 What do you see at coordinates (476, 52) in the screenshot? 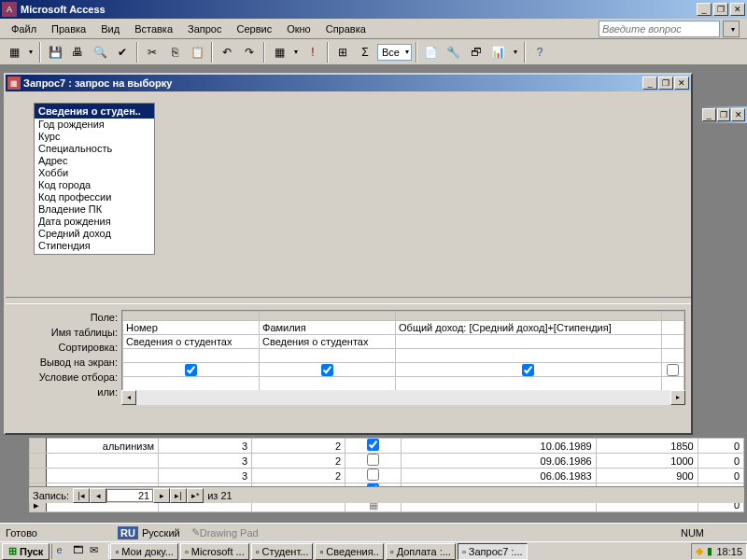
I see `dbwindow-icon: 🗗` at bounding box center [476, 52].